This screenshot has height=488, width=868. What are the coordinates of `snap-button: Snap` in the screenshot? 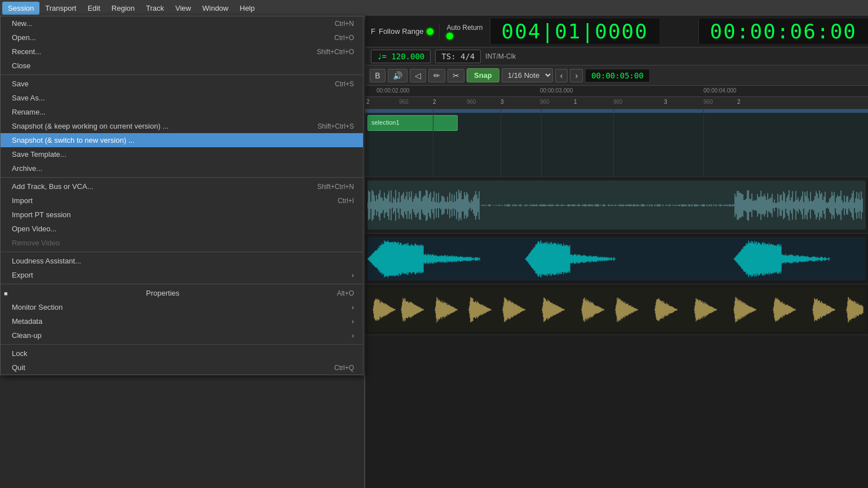 It's located at (483, 76).